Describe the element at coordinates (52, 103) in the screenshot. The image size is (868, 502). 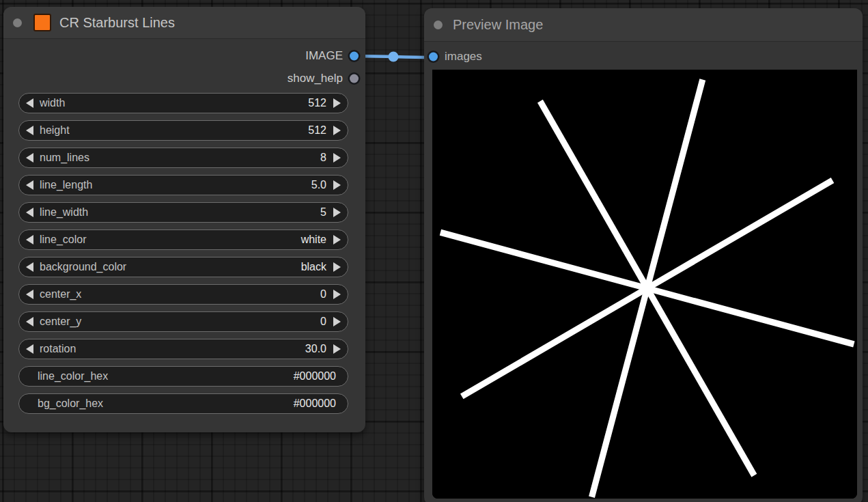
I see `widget-label: width` at that location.